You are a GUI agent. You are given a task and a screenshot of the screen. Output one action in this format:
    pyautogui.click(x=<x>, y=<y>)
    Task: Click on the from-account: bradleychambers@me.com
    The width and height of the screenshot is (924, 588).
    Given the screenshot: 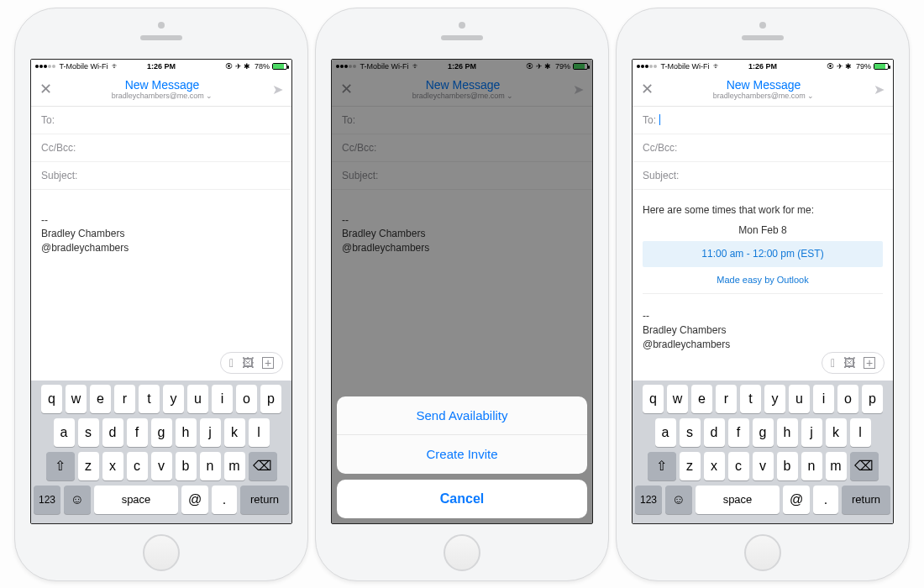 What is the action you would take?
    pyautogui.click(x=162, y=96)
    